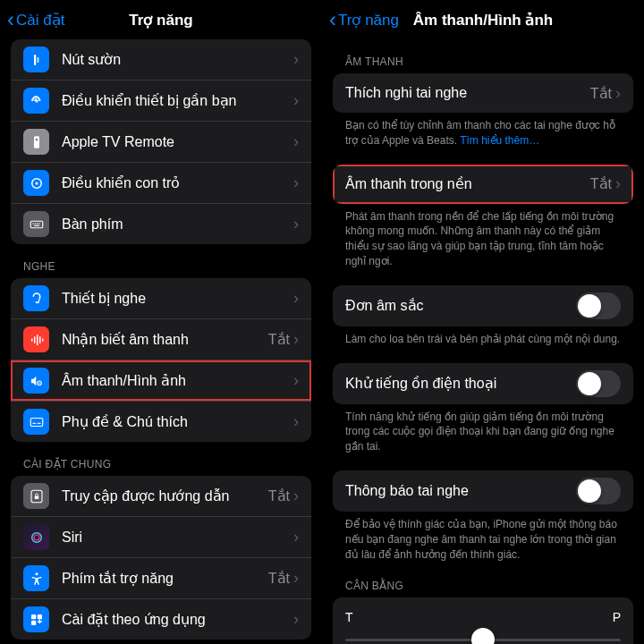  I want to click on back-label: Cài đặt, so click(40, 20).